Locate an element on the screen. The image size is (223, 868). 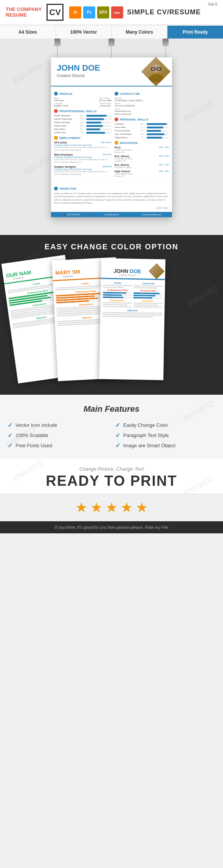
check-icon-3: ✓ is located at coordinates (10, 435).